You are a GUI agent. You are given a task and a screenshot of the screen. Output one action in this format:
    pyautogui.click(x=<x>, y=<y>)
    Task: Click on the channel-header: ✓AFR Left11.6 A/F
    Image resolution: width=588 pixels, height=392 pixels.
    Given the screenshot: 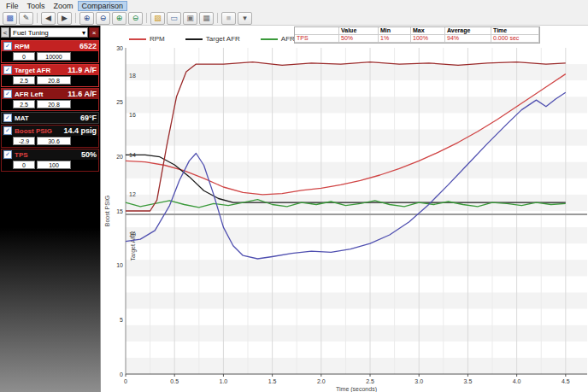 What is the action you would take?
    pyautogui.click(x=50, y=94)
    